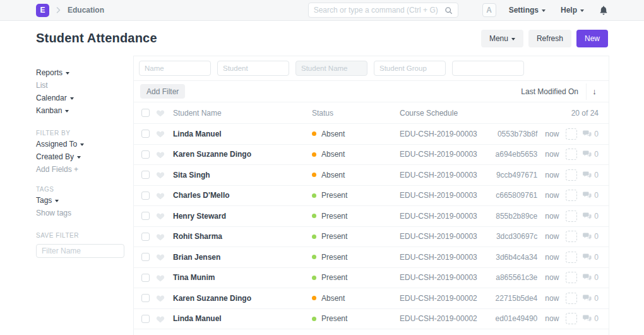 This screenshot has height=335, width=644. Describe the element at coordinates (371, 257) in the screenshot. I see `table-row: Brian Jensen Present EDU-CSH-2019-00003 …` at that location.